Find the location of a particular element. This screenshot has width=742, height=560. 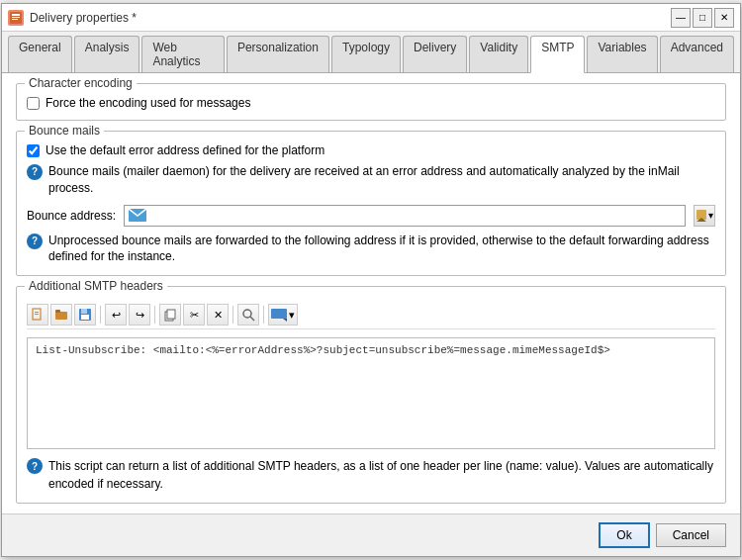

additional-smtp-title: Additional SMTP headers is located at coordinates (96, 286).